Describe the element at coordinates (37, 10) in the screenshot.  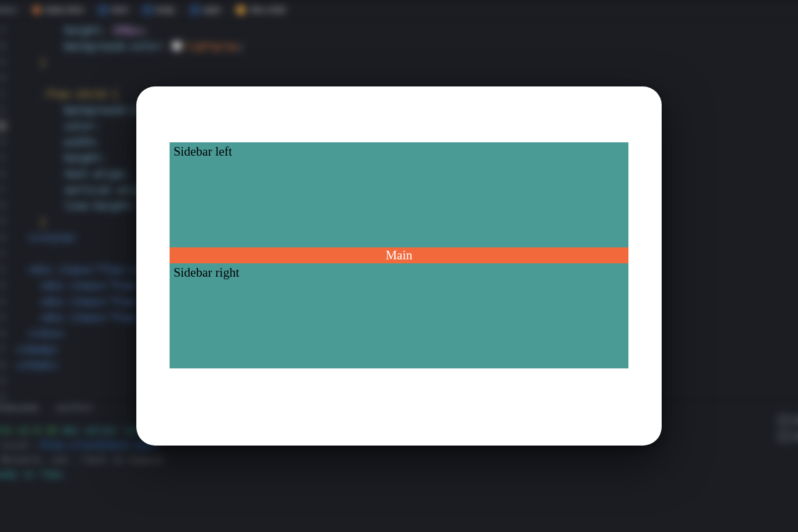
I see `html-file-icon` at that location.